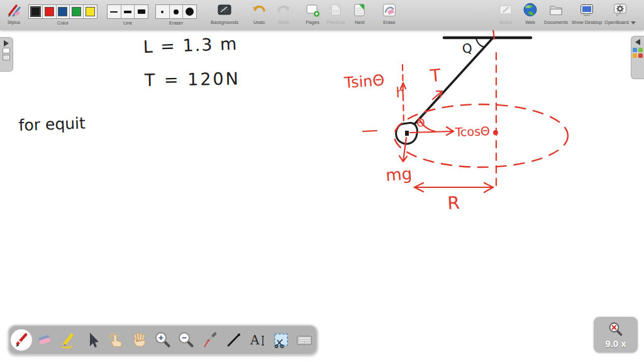  I want to click on line-width-medium, so click(128, 11).